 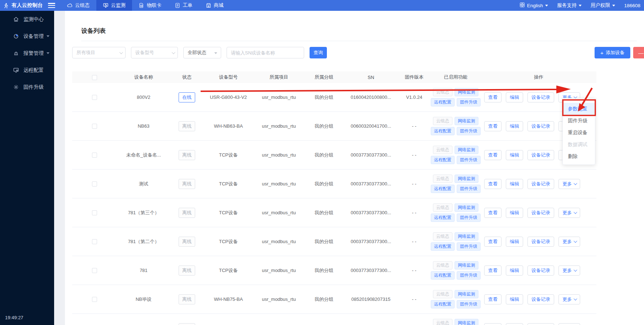 I want to click on feature-badge: 云组态, so click(x=443, y=150).